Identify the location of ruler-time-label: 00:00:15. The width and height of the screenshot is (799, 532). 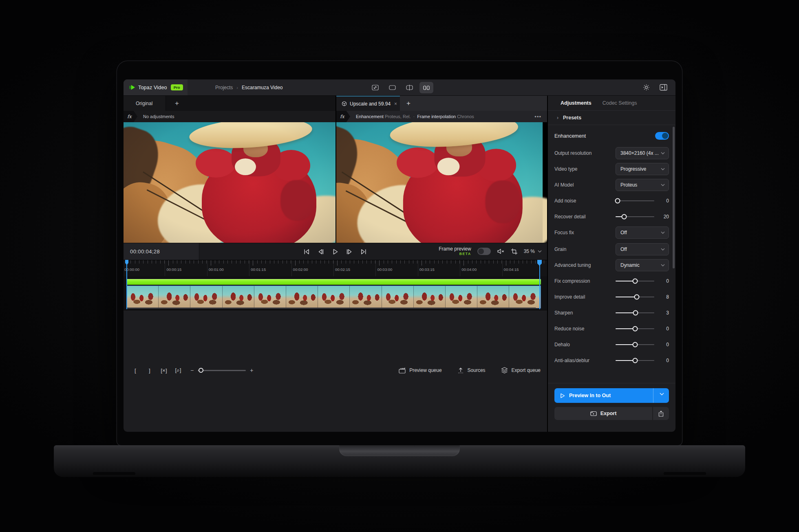
(174, 270).